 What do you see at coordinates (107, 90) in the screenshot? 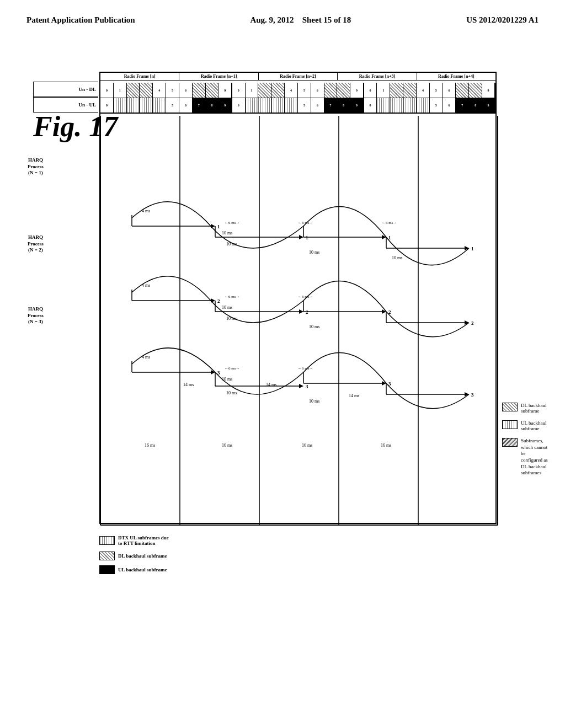
I see `sf-0: 0` at bounding box center [107, 90].